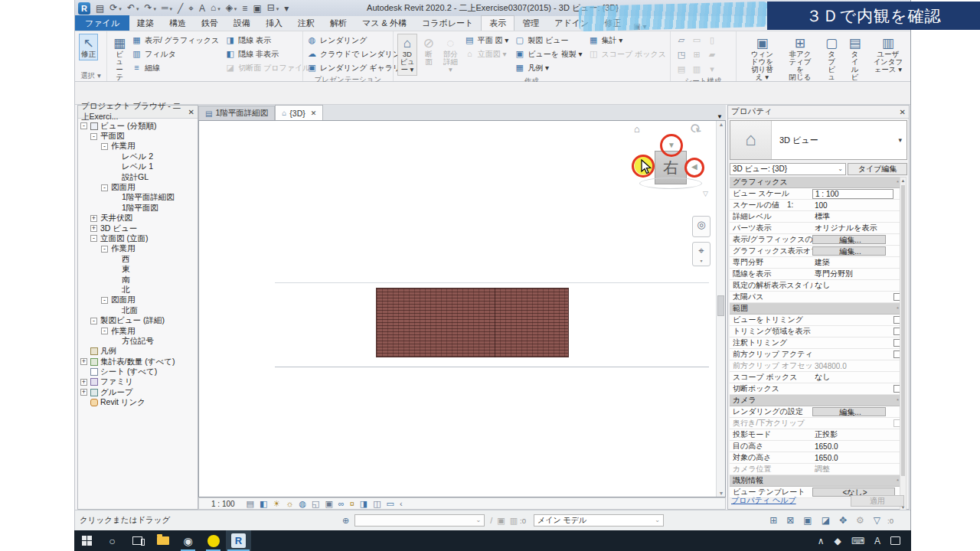  I want to click on property-value: 標準, so click(857, 217).